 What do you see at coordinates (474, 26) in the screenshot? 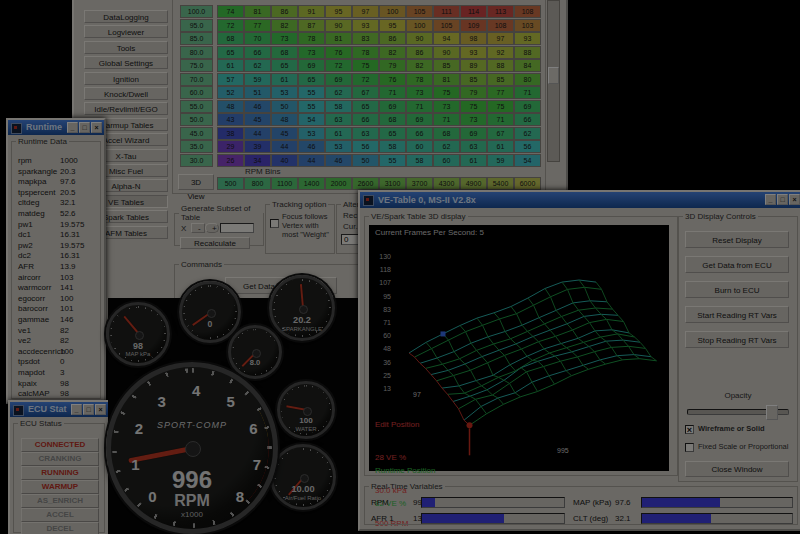
I see `ve-cell: 109` at bounding box center [474, 26].